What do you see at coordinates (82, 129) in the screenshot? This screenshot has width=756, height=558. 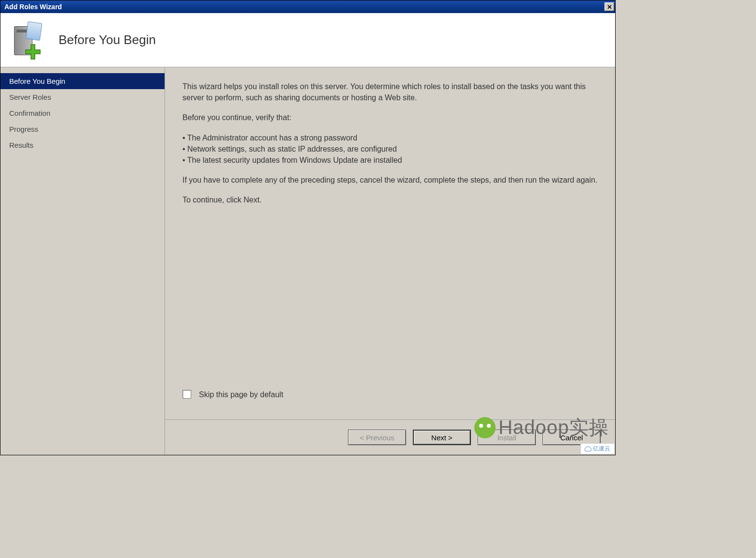 I see `sidebar-item-progress: Progress` at bounding box center [82, 129].